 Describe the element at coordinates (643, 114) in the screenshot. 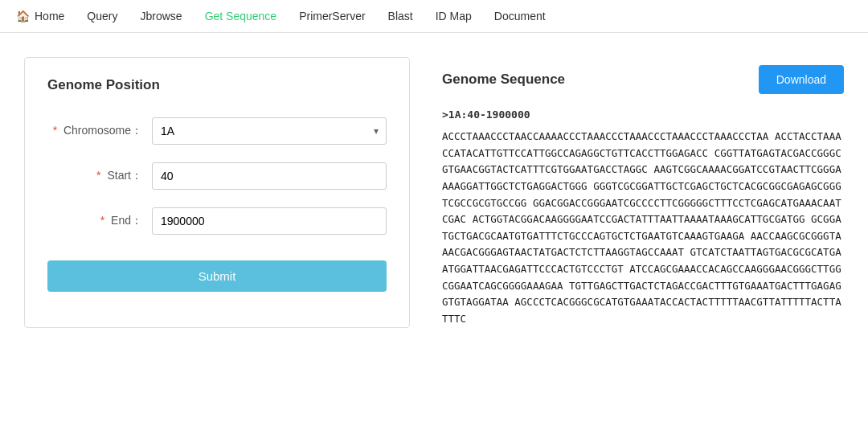

I see `sequence-header: >1A:40-1900000` at that location.